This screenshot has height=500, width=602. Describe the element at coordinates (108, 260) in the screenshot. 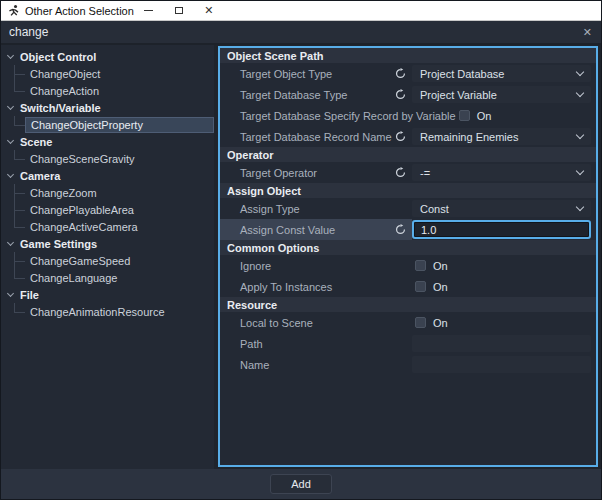

I see `tree-item-changegamespeed: ChangeGameSpeed` at that location.